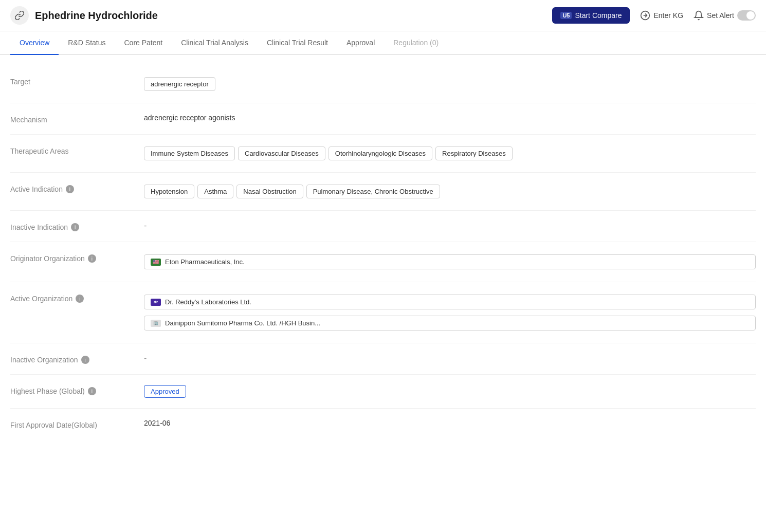 This screenshot has height=532, width=766. What do you see at coordinates (383, 392) in the screenshot?
I see `highest-phase-row: Highest Phase (Global) i Approved` at bounding box center [383, 392].